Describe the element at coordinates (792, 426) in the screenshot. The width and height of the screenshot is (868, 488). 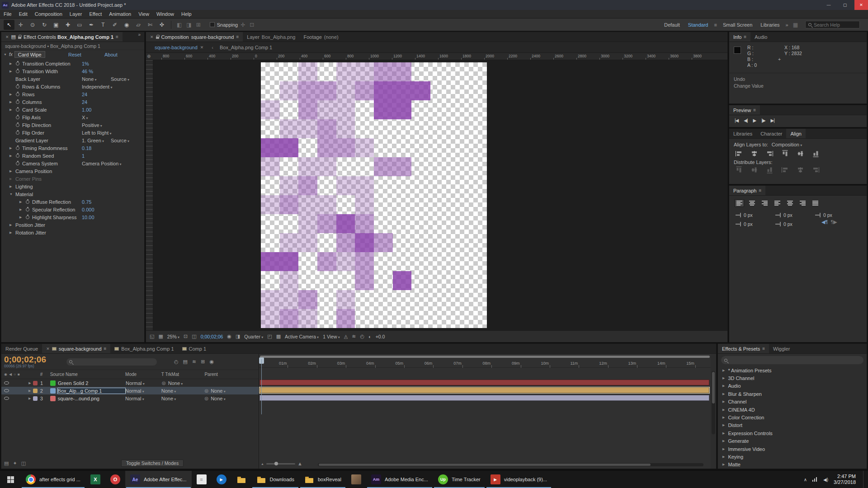
I see `effect-category: ▶ Distort` at that location.